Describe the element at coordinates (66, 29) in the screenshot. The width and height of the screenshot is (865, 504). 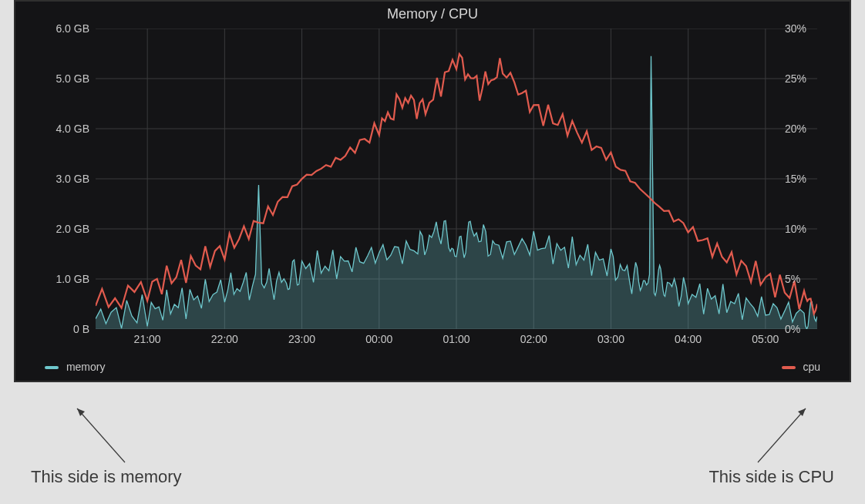
I see `y-left-tick: 6.0 GB` at that location.